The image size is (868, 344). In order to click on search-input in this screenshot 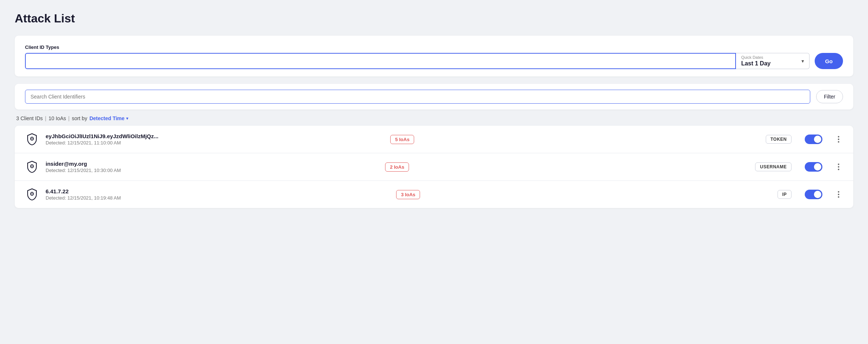, I will do `click(418, 97)`.